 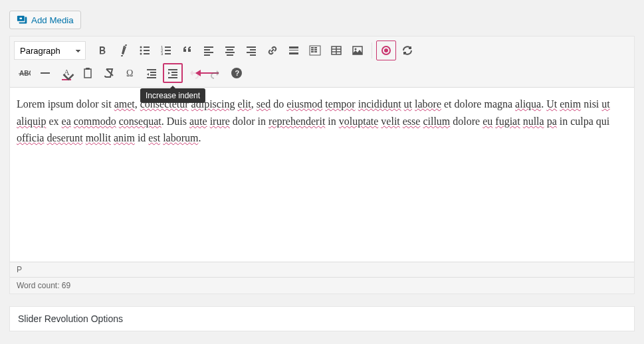 I want to click on bold-button, so click(x=102, y=50).